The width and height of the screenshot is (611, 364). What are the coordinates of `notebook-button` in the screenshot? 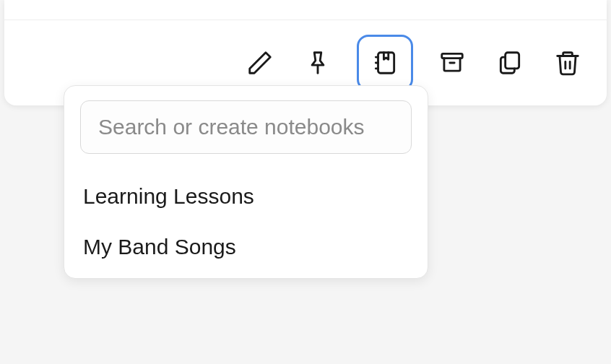 It's located at (385, 63).